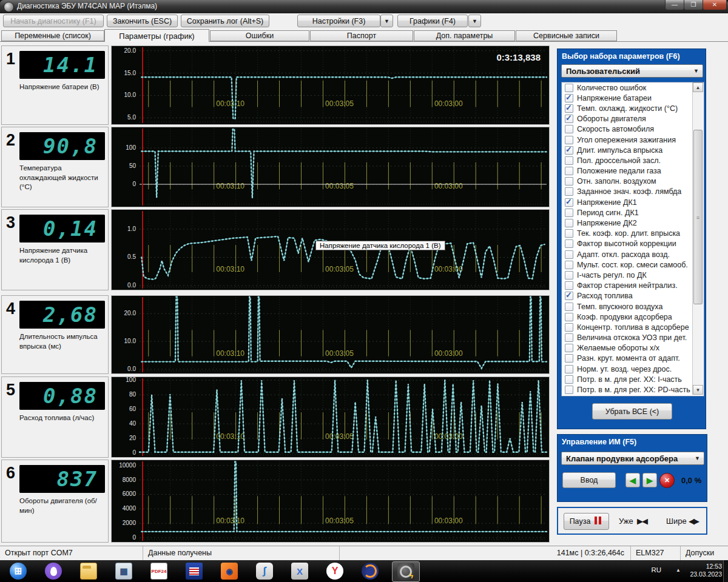 The image size is (728, 582). I want to click on chart-strip-1: 20.015.010.05.000:03:1000:03:0500:03:000…, so click(330, 85).